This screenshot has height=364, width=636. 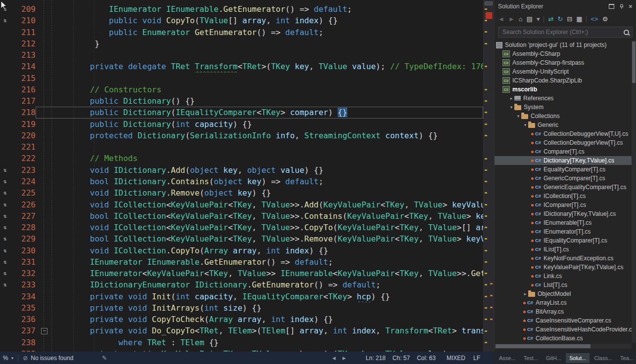 I want to click on hscroll-left-icon: ◀, so click(x=334, y=358).